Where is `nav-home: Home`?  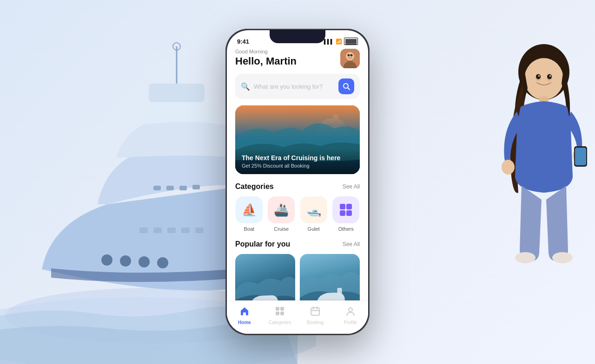 nav-home: Home is located at coordinates (245, 316).